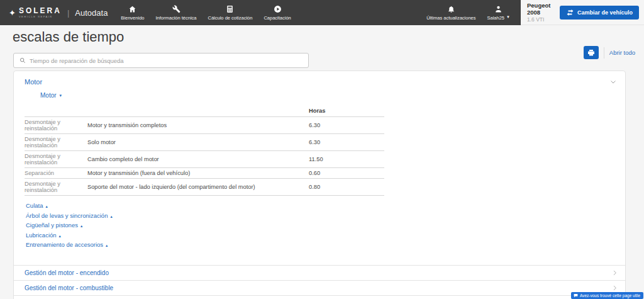  What do you see at coordinates (608, 296) in the screenshot?
I see `feedback-banner: Avez-vous trouvé cette page utile` at bounding box center [608, 296].